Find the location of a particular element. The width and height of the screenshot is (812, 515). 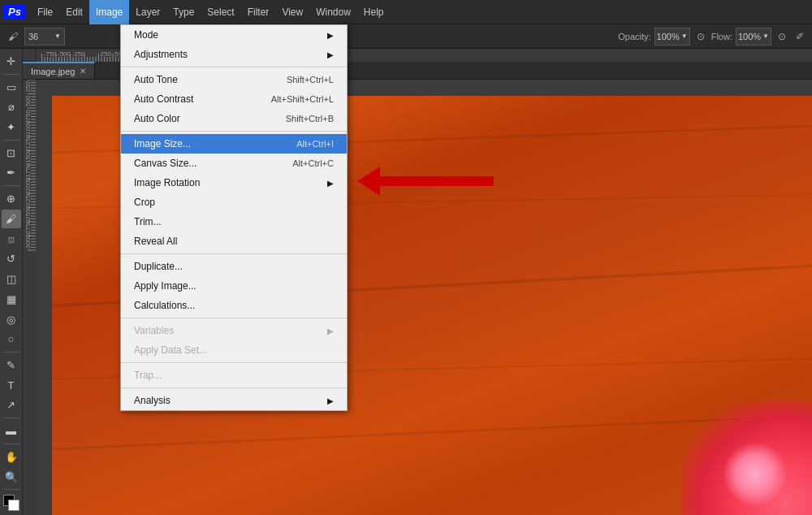

tool-eraser: ◫ is located at coordinates (11, 279).